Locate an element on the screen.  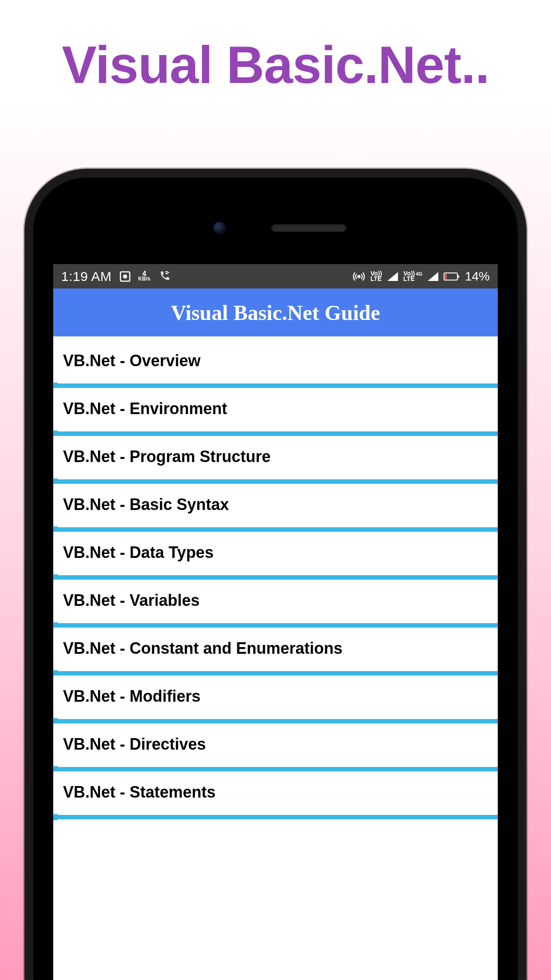
topic-item-data-types: VB.Net - Data Types is located at coordinates (276, 556).